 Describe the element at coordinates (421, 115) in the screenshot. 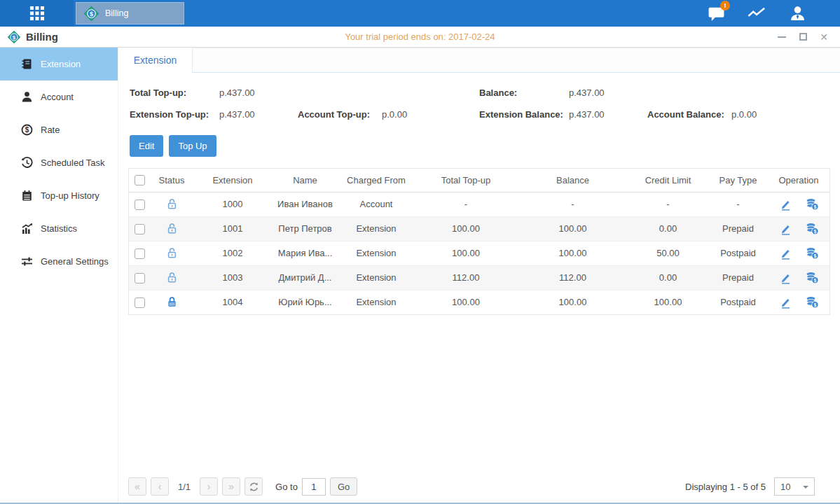

I see `account-topup-value: p.0.00` at that location.